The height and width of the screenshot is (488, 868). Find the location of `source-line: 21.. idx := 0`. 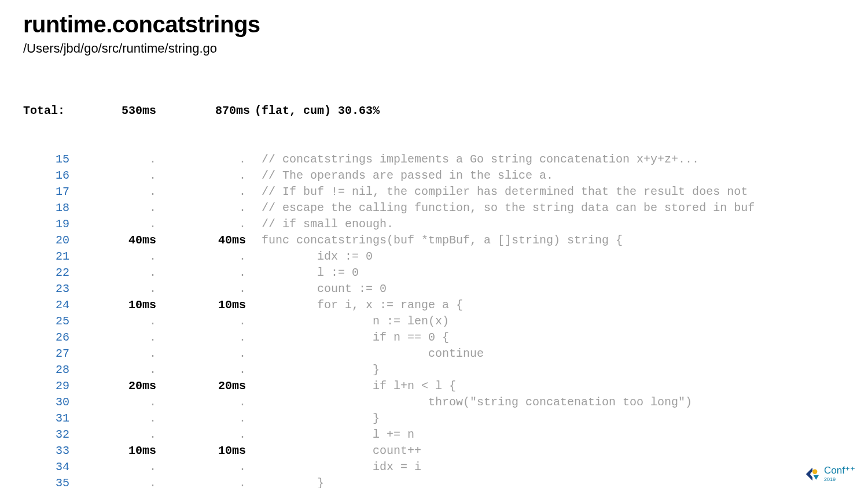

source-line: 21.. idx := 0 is located at coordinates (434, 257).